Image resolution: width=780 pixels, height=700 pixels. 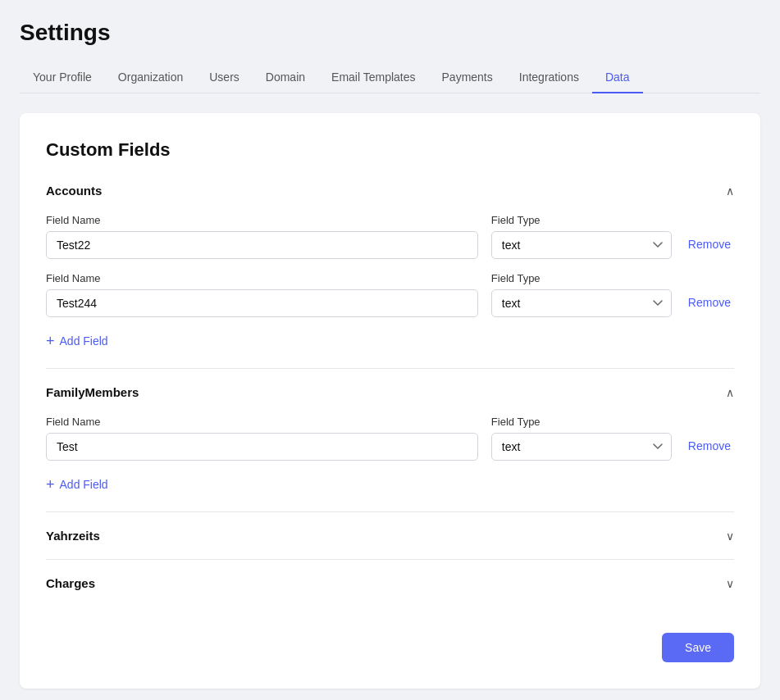 What do you see at coordinates (74, 190) in the screenshot?
I see `section-accounts-title: Accounts` at bounding box center [74, 190].